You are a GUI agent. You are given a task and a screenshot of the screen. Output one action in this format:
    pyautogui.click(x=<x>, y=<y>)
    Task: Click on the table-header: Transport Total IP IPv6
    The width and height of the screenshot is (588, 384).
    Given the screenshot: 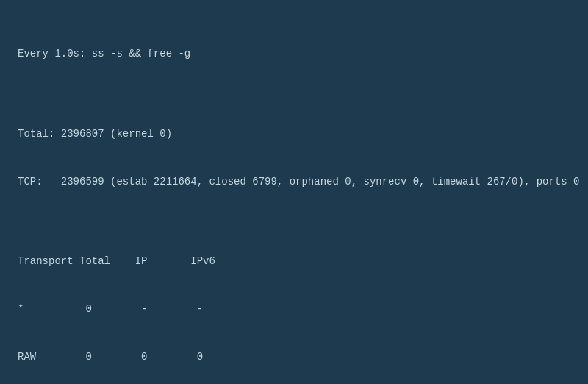 What is the action you would take?
    pyautogui.click(x=294, y=262)
    